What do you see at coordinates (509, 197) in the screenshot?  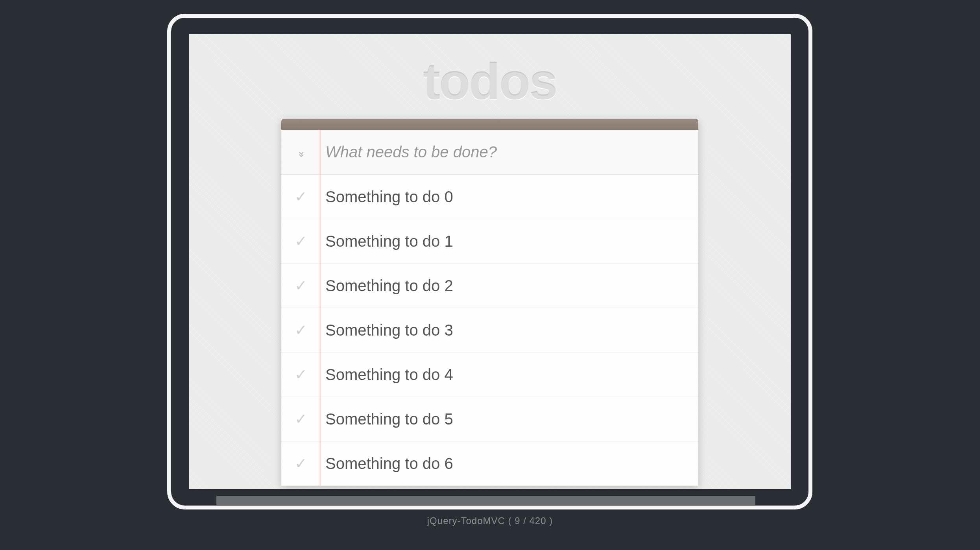 I see `todo-label: Something to do 0` at bounding box center [509, 197].